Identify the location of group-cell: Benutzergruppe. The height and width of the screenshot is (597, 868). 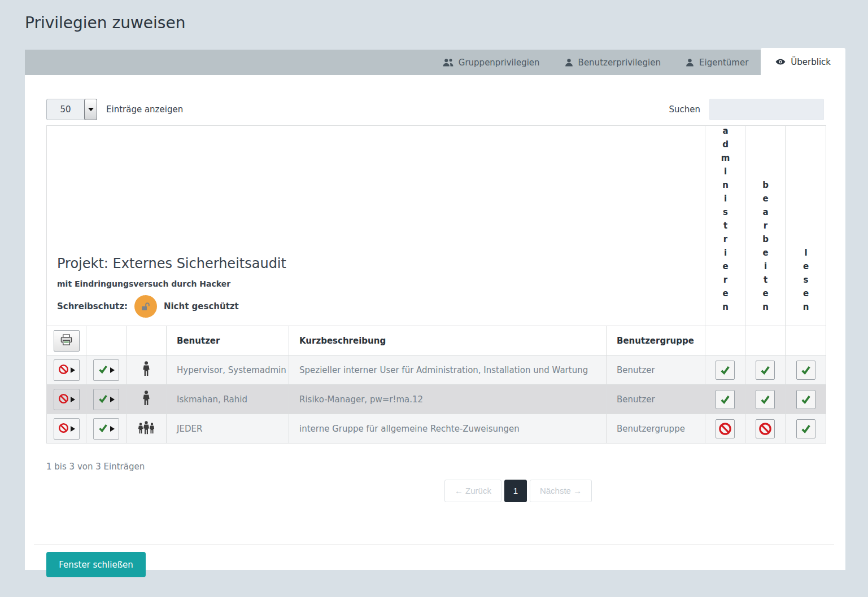
(656, 429).